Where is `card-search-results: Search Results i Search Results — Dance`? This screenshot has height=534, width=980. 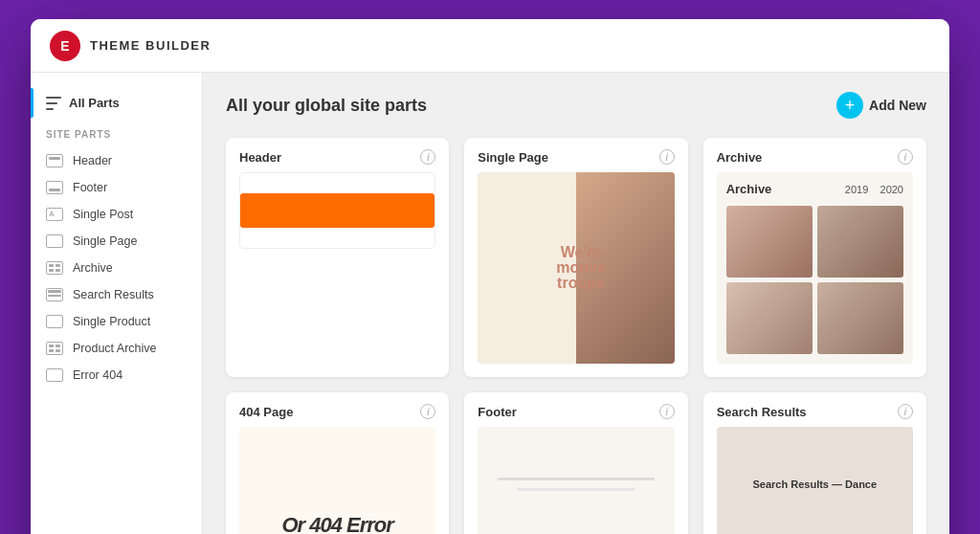
card-search-results: Search Results i Search Results — Dance is located at coordinates (815, 463).